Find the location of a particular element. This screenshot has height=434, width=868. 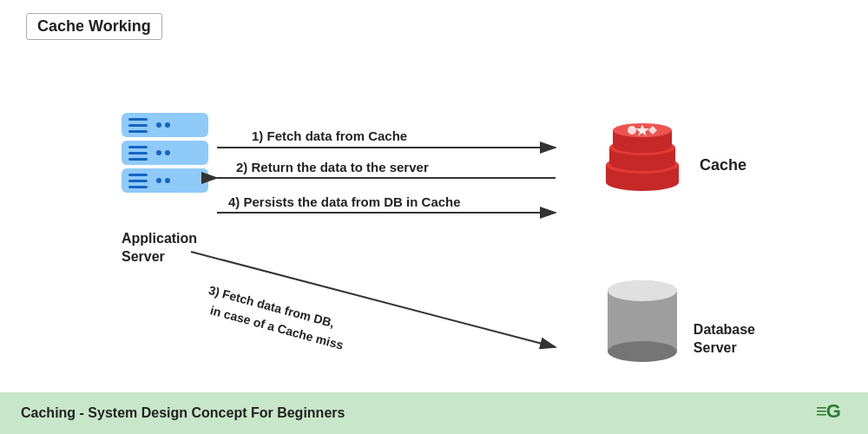

page-title: Cache Working is located at coordinates (94, 26).